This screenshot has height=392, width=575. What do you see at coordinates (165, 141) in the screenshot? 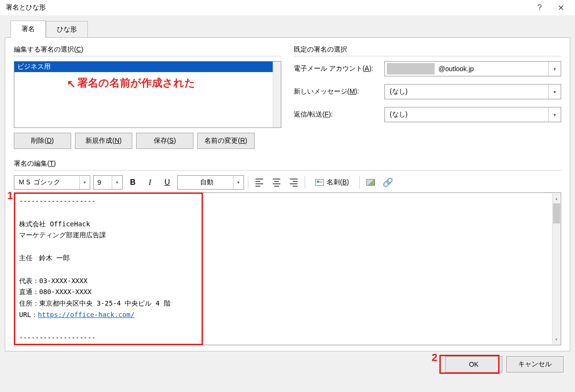
I see `save-button: 保存(S)` at bounding box center [165, 141].